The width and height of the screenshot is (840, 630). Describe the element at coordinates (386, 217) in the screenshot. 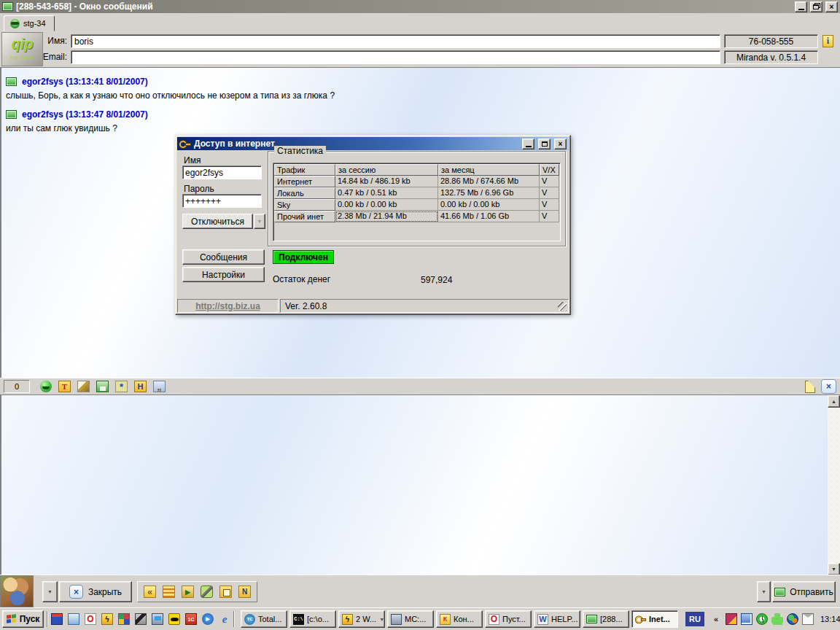

I see `table-cell-focused: 2.38 Mb / 21.94 Mb` at that location.